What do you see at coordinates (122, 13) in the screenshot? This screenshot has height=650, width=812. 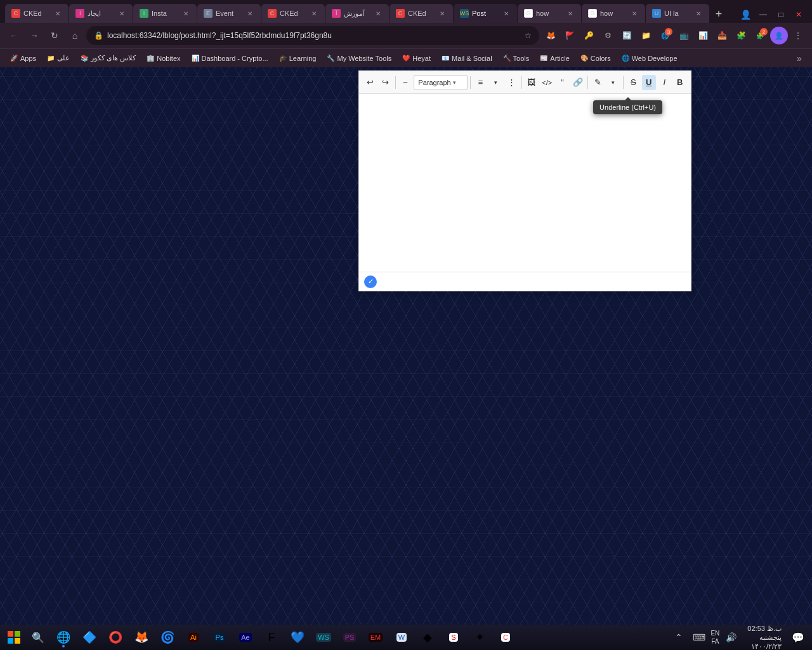 I see `tab-close-t2: ✕` at bounding box center [122, 13].